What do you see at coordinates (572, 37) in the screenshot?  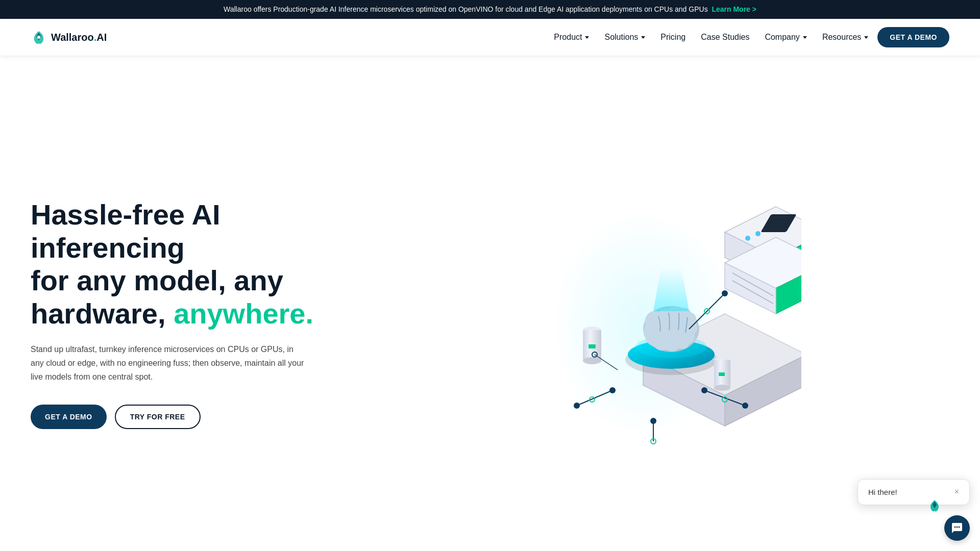 I see `nav-product: Product` at bounding box center [572, 37].